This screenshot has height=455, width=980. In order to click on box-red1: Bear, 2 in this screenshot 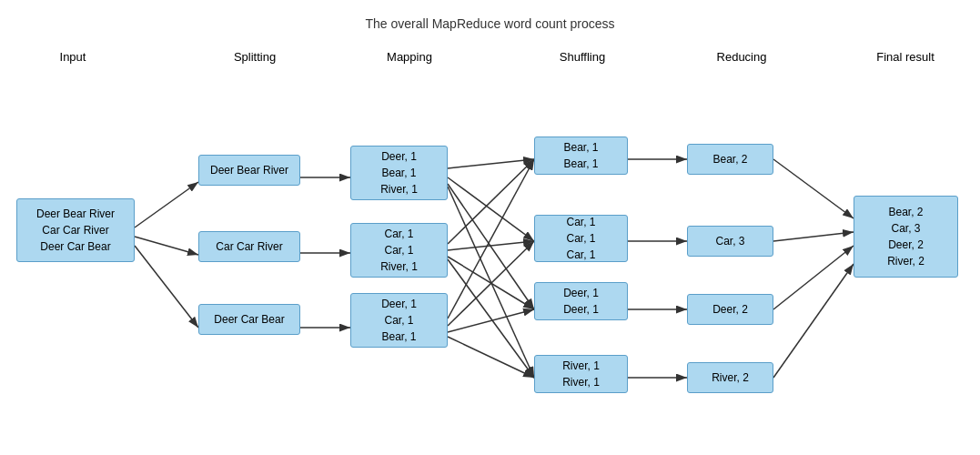, I will do `click(730, 159)`.